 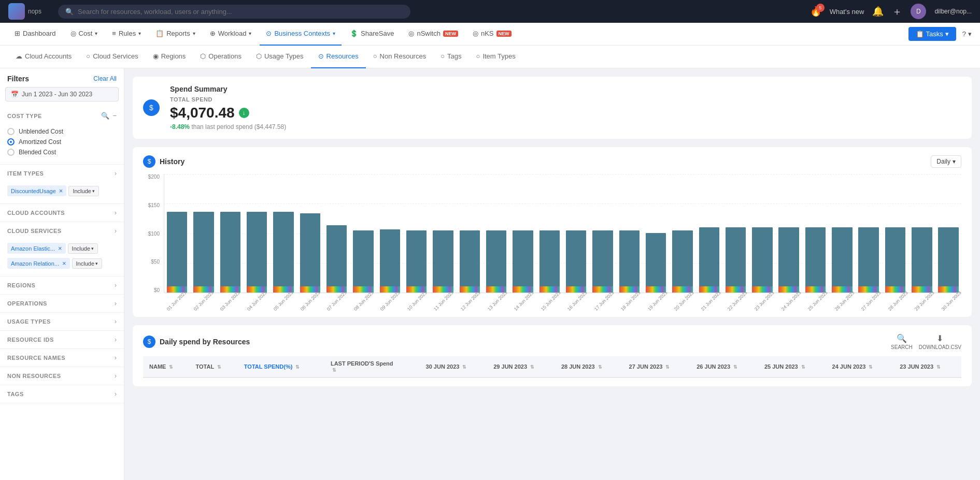 What do you see at coordinates (83, 249) in the screenshot?
I see `elastic-include-dropdown: Include ▾` at bounding box center [83, 249].